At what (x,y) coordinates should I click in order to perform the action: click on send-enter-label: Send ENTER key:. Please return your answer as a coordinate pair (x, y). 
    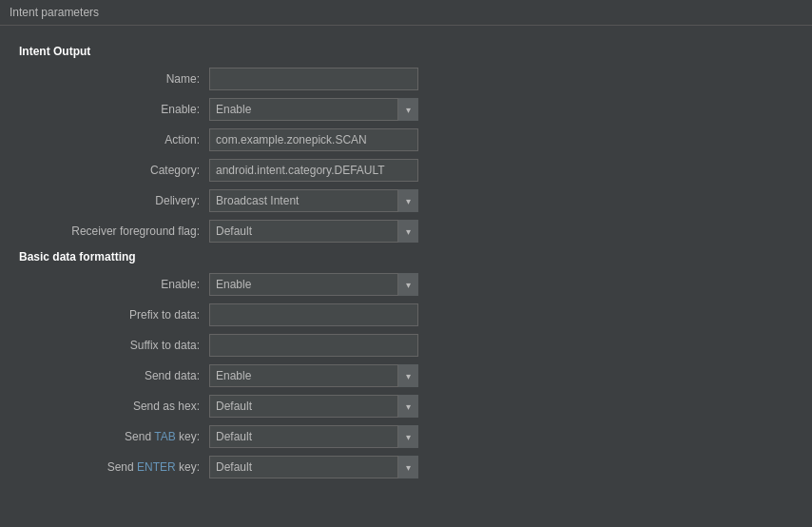
    Looking at the image, I should click on (114, 467).